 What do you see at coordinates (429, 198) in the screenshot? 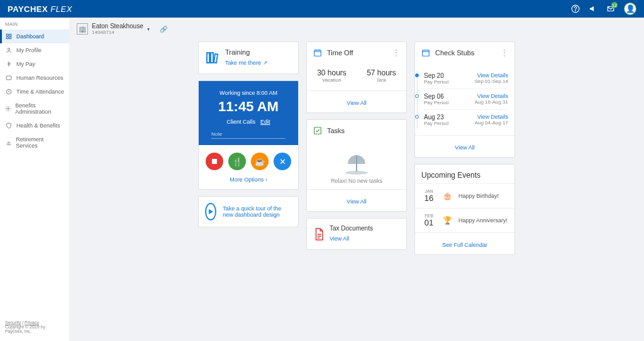
I see `event-day: 16` at bounding box center [429, 198].